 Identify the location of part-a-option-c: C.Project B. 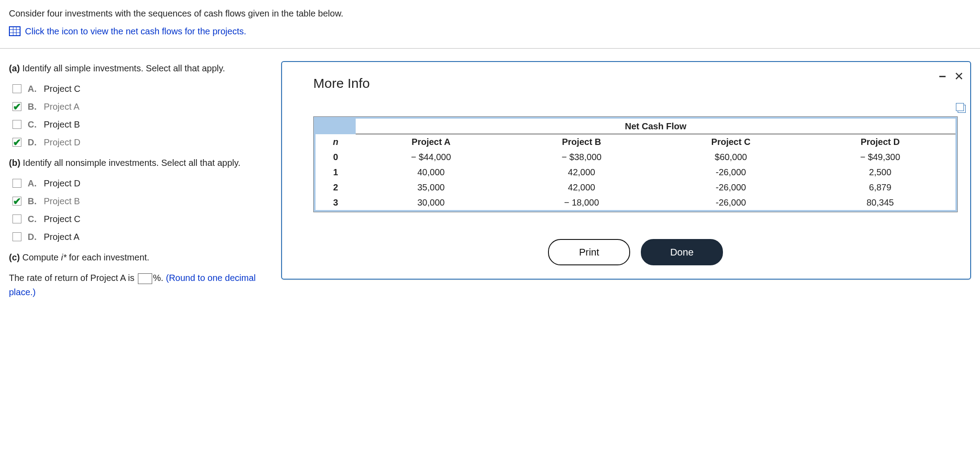
(142, 124).